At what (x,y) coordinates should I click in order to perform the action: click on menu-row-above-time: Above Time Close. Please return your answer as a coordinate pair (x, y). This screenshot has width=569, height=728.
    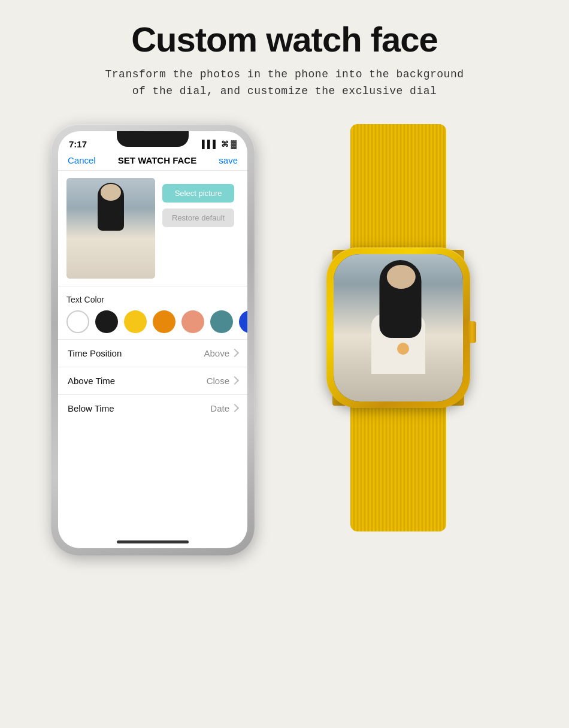
    Looking at the image, I should click on (153, 380).